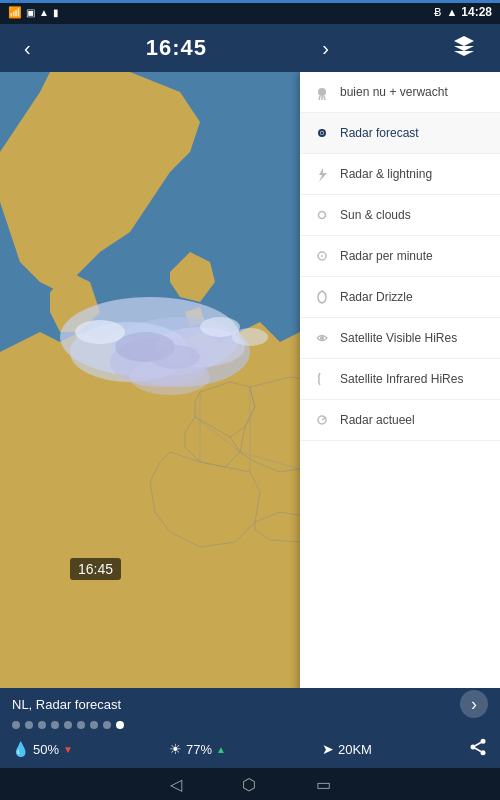 Image resolution: width=500 pixels, height=800 pixels. Describe the element at coordinates (452, 12) in the screenshot. I see `wifi-icon: ▲` at that location.